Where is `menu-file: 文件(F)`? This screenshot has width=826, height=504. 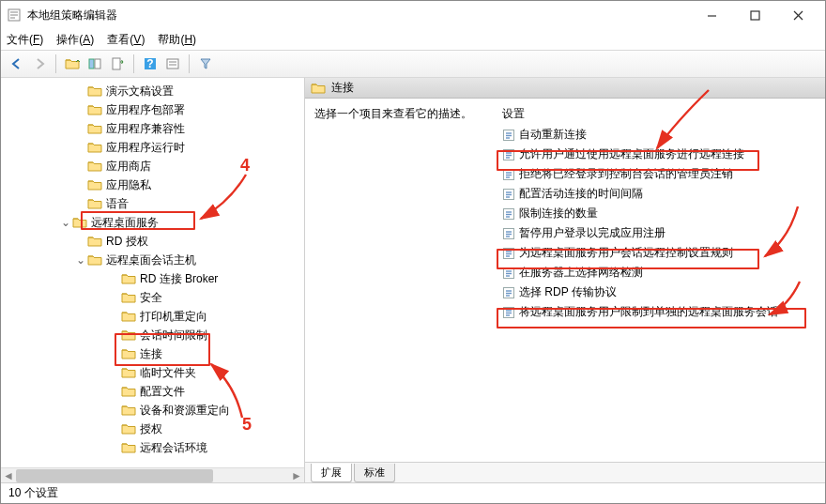 menu-file: 文件(F) is located at coordinates (24, 39).